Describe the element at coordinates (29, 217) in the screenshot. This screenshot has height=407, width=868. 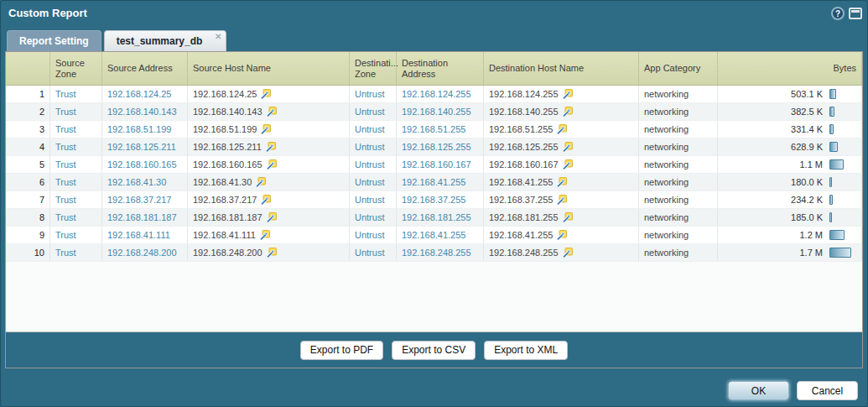
I see `cell-num: 8` at that location.